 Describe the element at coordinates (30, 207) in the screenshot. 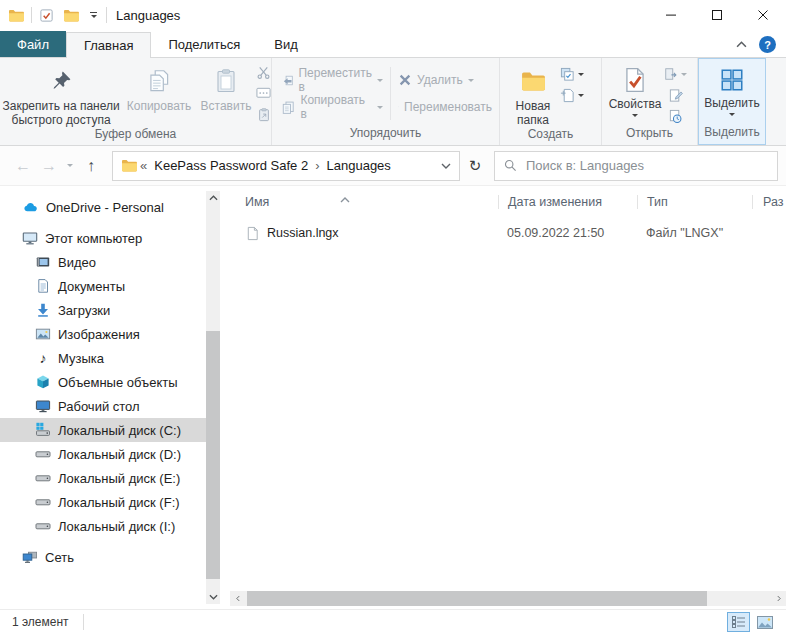

I see `cloud-icon` at that location.